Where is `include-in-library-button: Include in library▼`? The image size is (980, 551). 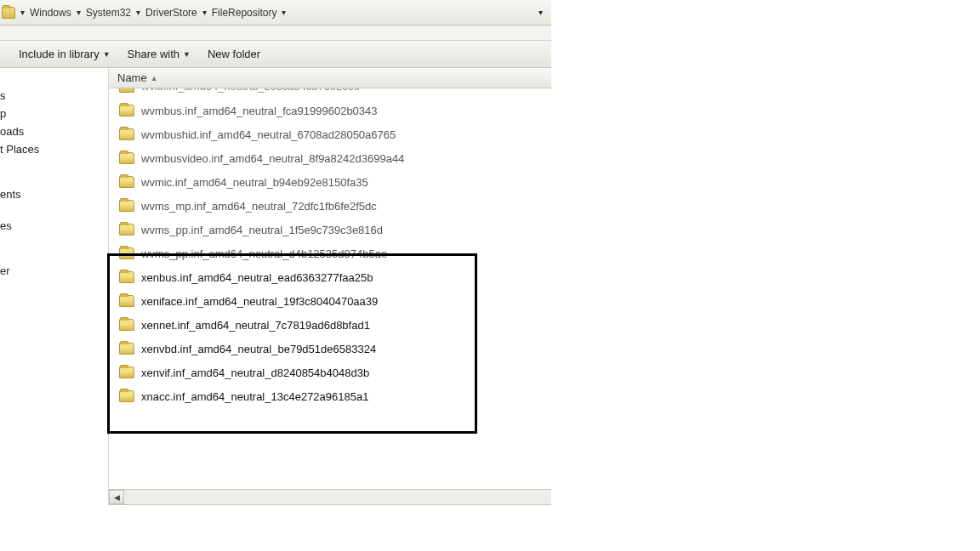 include-in-library-button: Include in library▼ is located at coordinates (65, 54).